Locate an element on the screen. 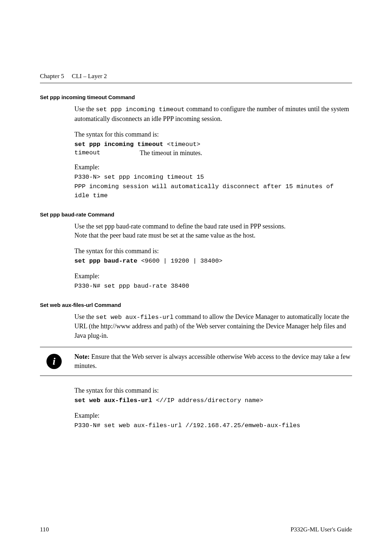 The width and height of the screenshot is (392, 555). example-output-s1-line2: PPP incoming session will automatically … is located at coordinates (213, 191).